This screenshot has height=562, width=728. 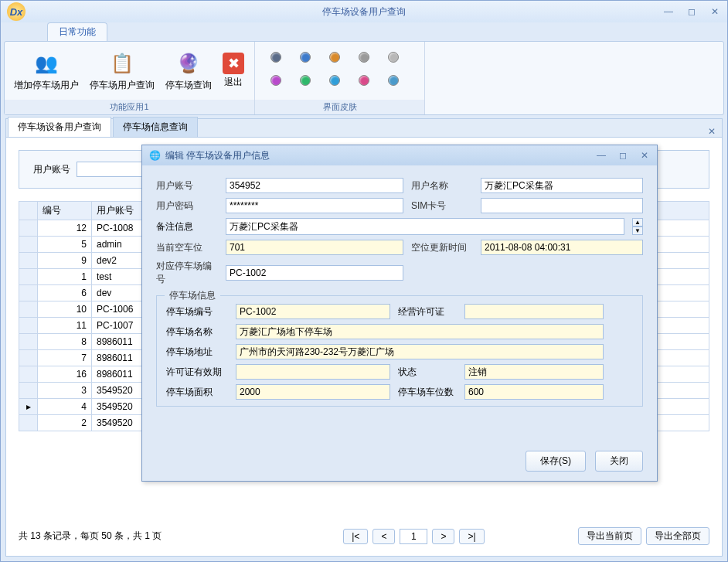 What do you see at coordinates (46, 71) in the screenshot?
I see `add-user-button: 👥 增加停车场用户` at bounding box center [46, 71].